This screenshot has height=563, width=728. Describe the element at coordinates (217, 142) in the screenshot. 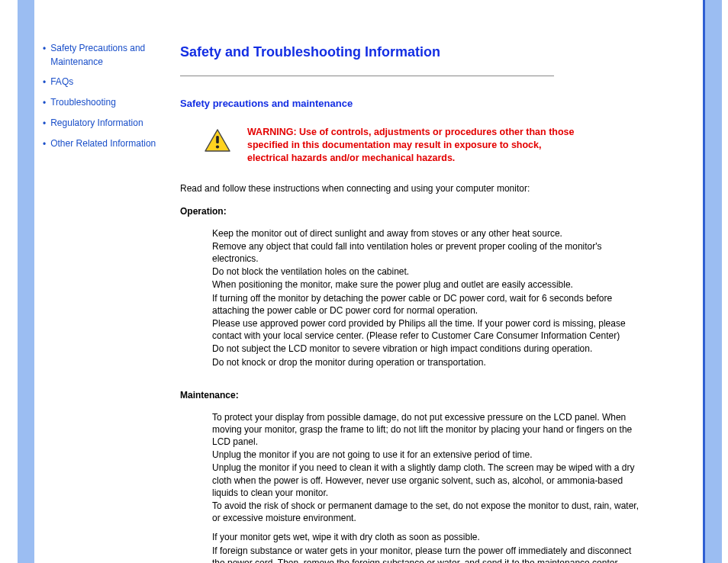

I see `warning-icon` at that location.